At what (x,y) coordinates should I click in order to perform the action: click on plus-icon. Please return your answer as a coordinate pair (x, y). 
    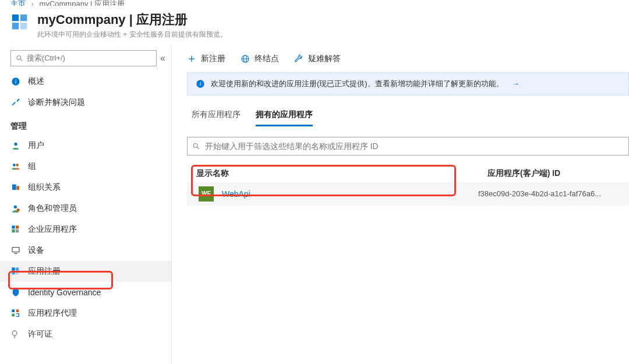
    Looking at the image, I should click on (192, 59).